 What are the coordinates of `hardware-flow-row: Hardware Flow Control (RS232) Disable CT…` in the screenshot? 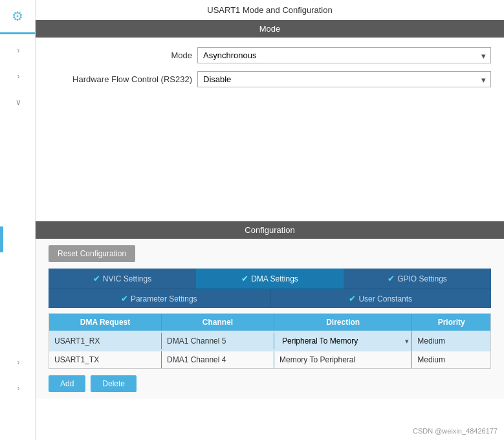 It's located at (270, 79).